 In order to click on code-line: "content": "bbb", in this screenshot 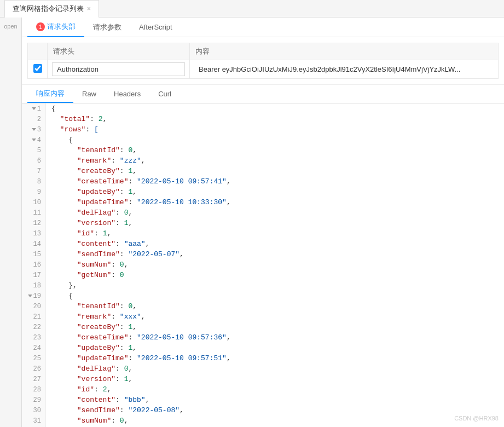, I will do `click(275, 400)`.